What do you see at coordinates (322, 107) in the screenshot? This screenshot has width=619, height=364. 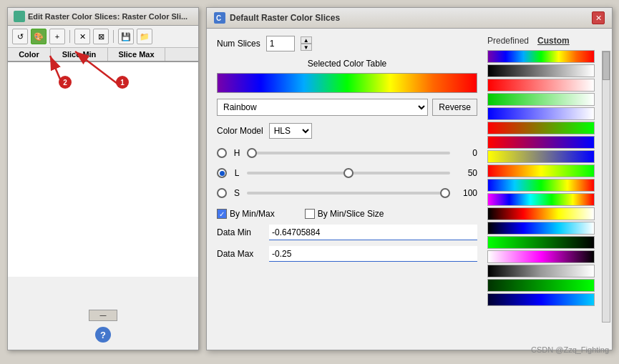 I see `colormap-select: Rainbow` at bounding box center [322, 107].